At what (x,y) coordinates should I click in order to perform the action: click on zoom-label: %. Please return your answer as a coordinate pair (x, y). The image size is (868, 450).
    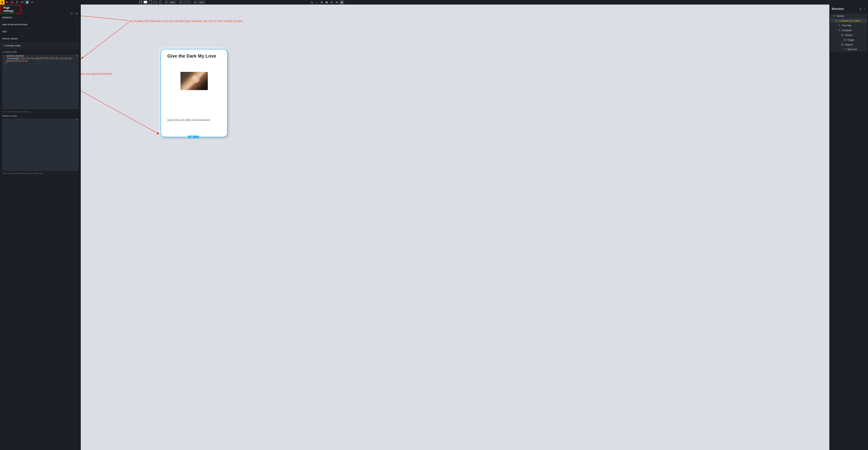
    Looking at the image, I should click on (195, 2).